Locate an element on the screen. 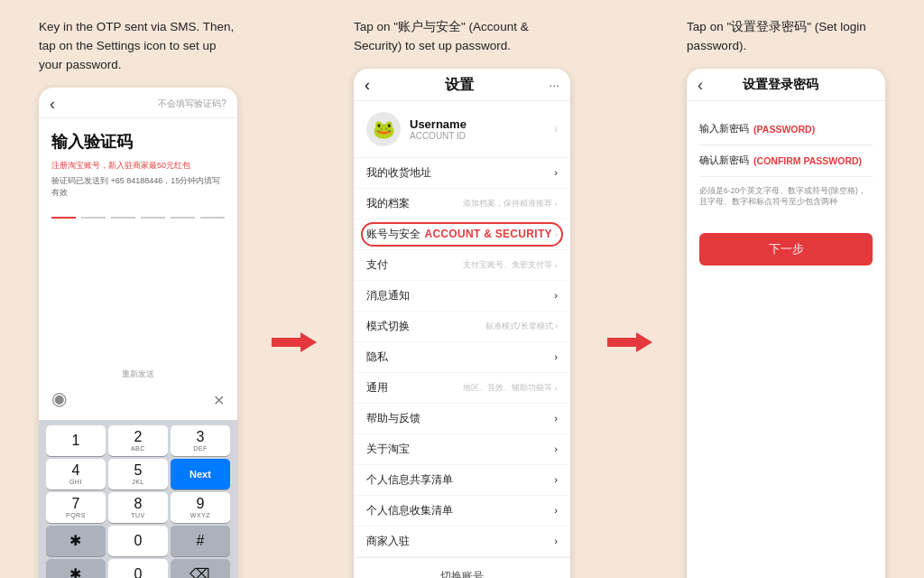 Image resolution: width=924 pixels, height=578 pixels. switch-account-btn: 切换账号 is located at coordinates (462, 567).